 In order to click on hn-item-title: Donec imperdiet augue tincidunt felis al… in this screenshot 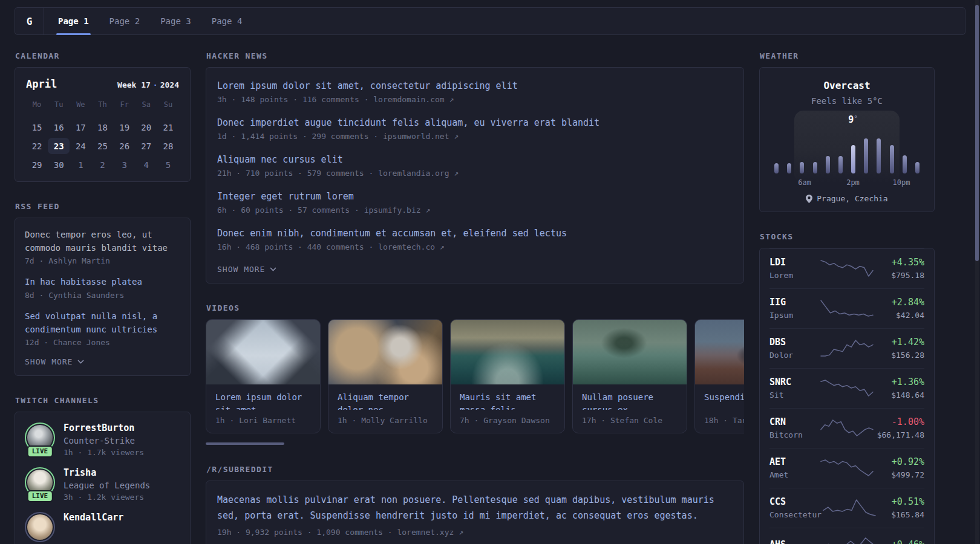, I will do `click(475, 123)`.